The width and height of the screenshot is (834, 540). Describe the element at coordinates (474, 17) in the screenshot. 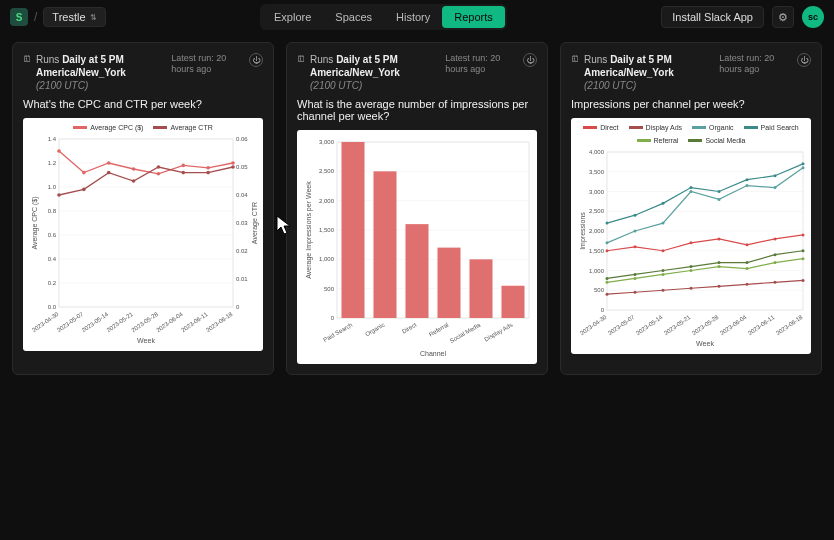

I see `nav-reports: Reports` at that location.